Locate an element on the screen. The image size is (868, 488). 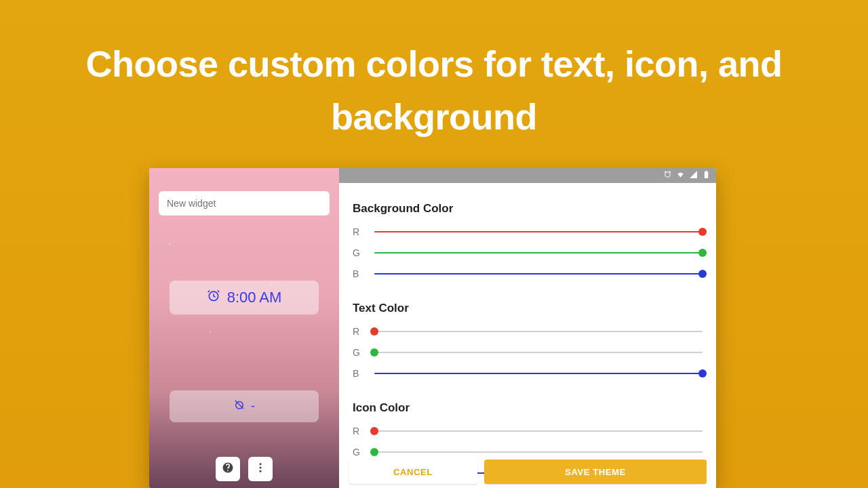
signal-status-icon is located at coordinates (693, 176).